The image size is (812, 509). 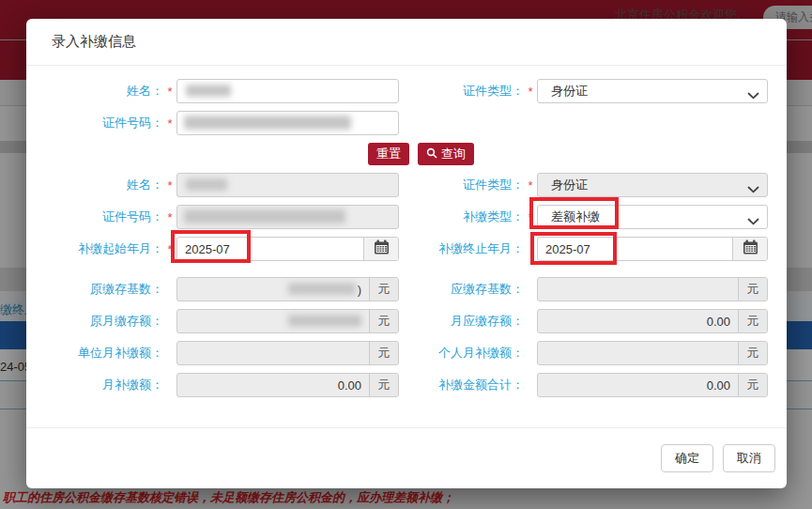 What do you see at coordinates (381, 249) in the screenshot?
I see `start-month-calendar-button` at bounding box center [381, 249].